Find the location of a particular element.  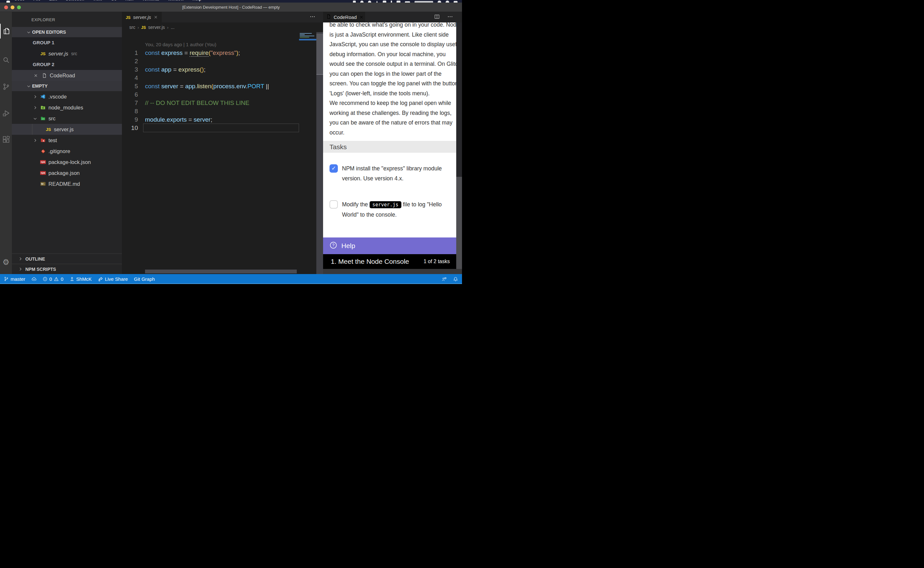

file-icon is located at coordinates (329, 17).